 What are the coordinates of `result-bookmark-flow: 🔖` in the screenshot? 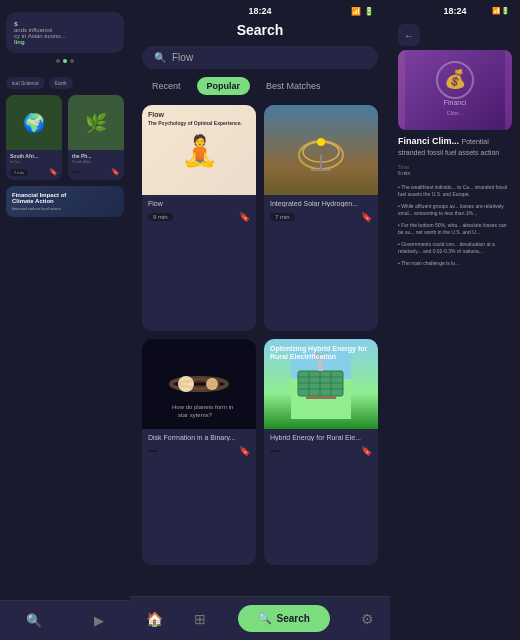 It's located at (244, 217).